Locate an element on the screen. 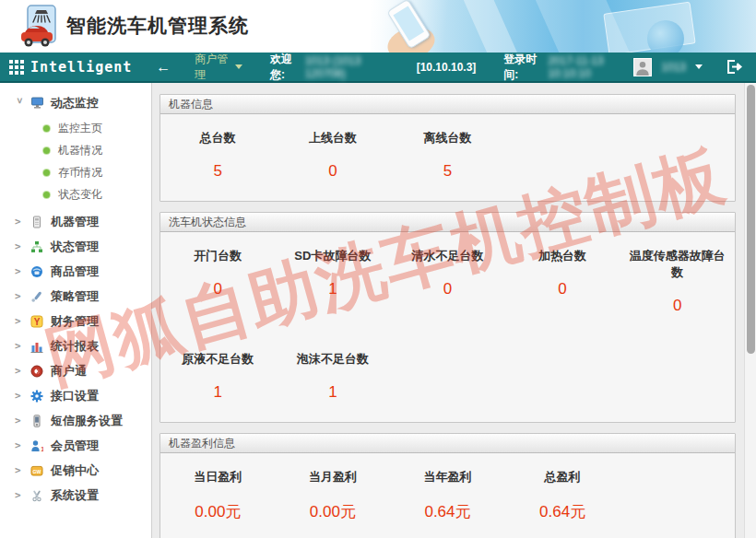  status-icon is located at coordinates (37, 247).